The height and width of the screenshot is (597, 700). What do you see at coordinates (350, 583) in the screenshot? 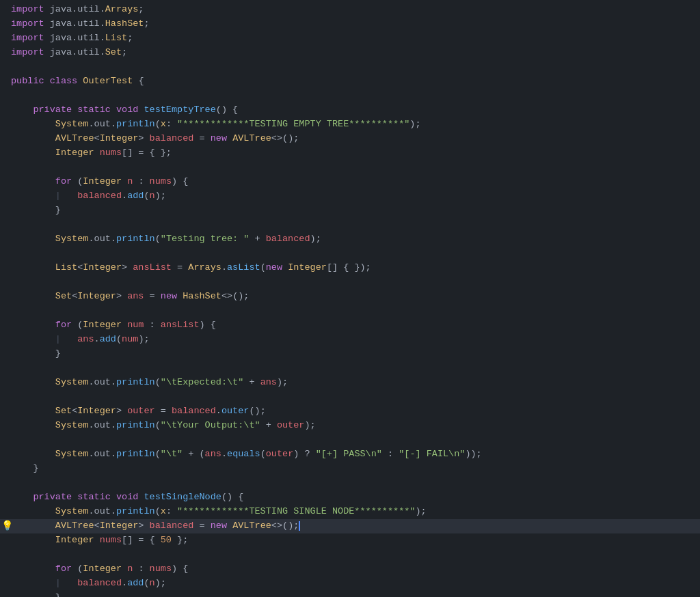
I see `code-line-41: | balanced.add(n);` at bounding box center [350, 583].